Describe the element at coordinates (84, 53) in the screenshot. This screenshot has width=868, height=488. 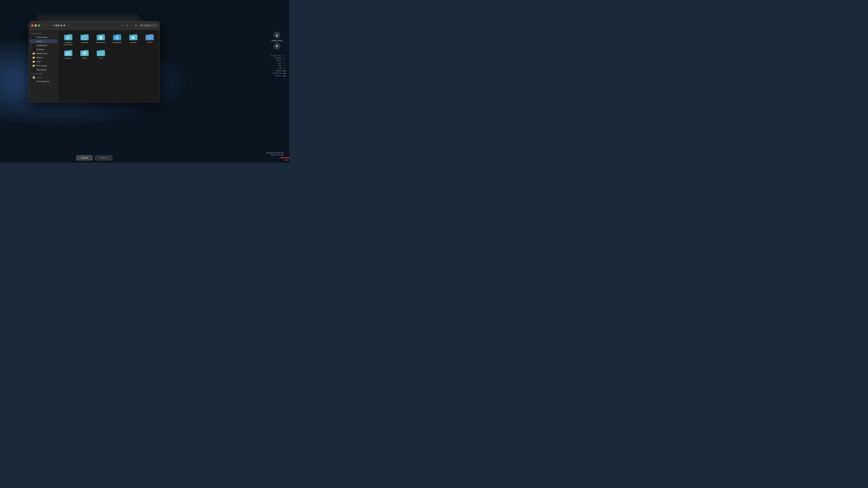
I see `public-folder-icon` at that location.